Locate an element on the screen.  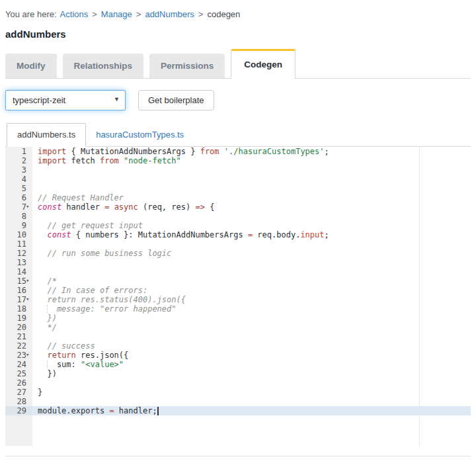
code-line: 26 is located at coordinates (238, 383).